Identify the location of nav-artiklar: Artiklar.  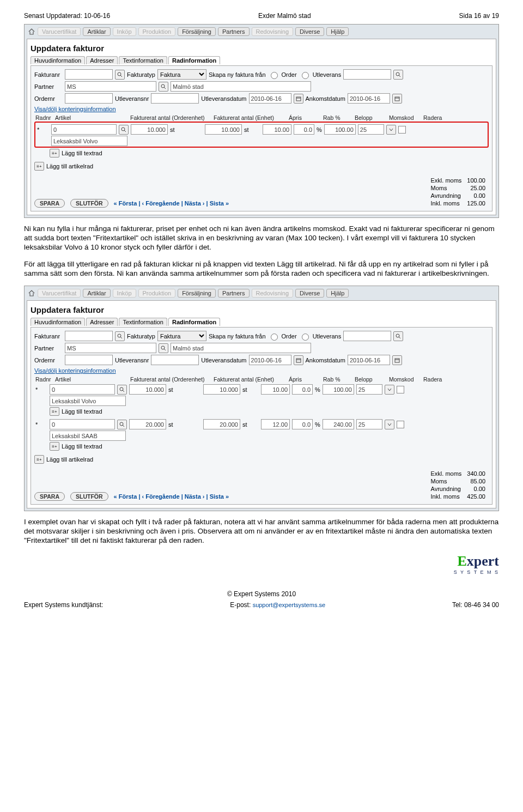
(96, 32).